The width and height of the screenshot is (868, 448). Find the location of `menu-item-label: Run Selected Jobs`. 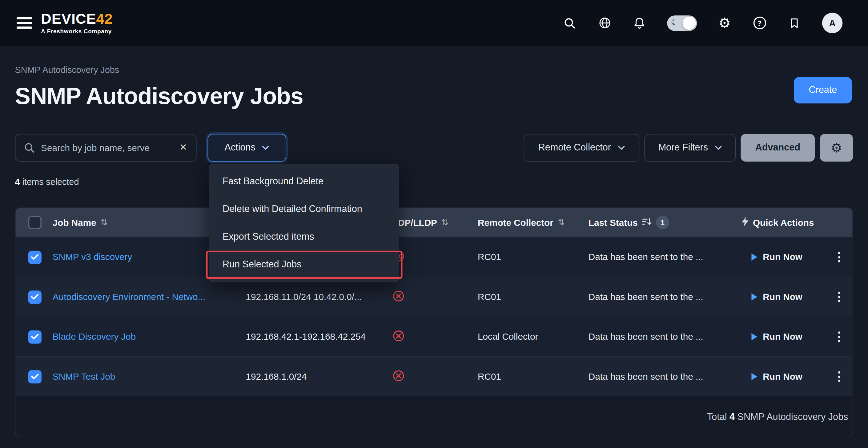

menu-item-label: Run Selected Jobs is located at coordinates (262, 264).